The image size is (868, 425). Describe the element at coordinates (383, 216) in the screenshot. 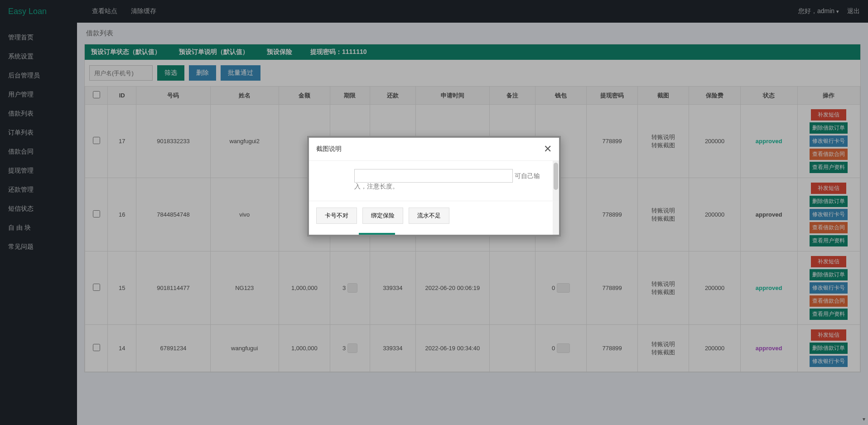

I see `option-bind-insurance: 绑定保险` at that location.